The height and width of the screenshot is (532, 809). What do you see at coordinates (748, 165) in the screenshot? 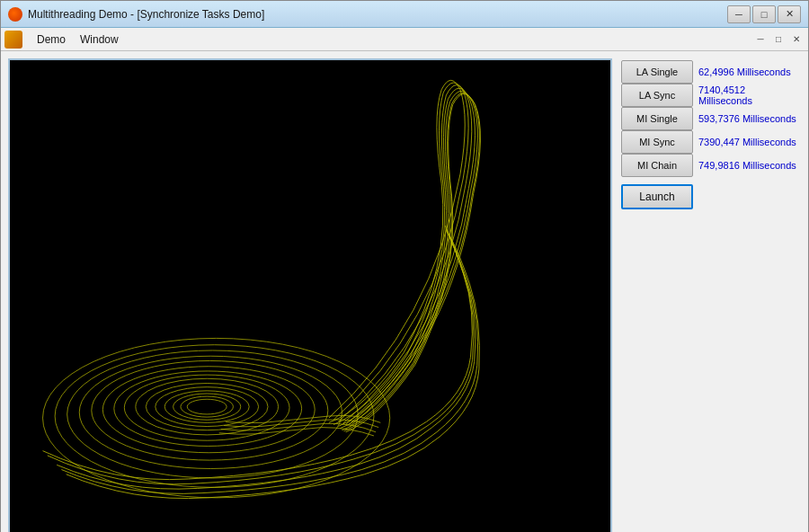
I see `metric-value-mi-chain: 749,9816 Milliseconds` at bounding box center [748, 165].